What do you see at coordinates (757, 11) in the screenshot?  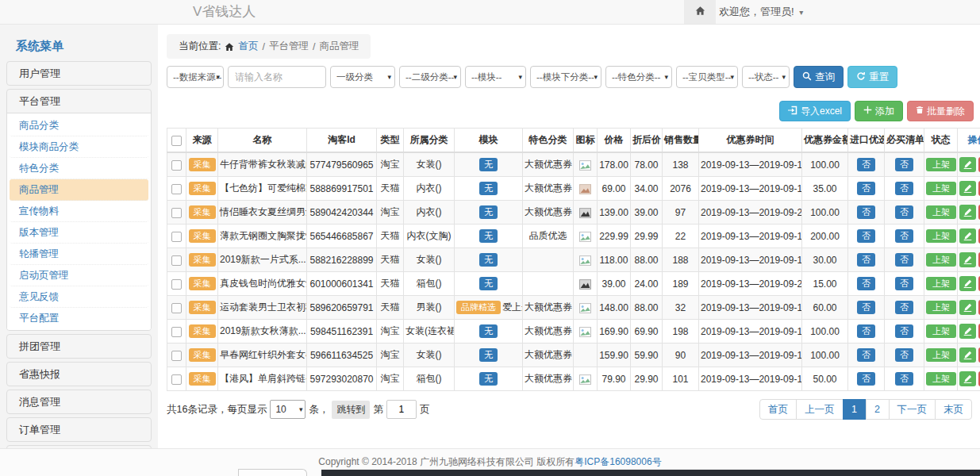 I see `welcome-text: 欢迎您，管理员!` at bounding box center [757, 11].